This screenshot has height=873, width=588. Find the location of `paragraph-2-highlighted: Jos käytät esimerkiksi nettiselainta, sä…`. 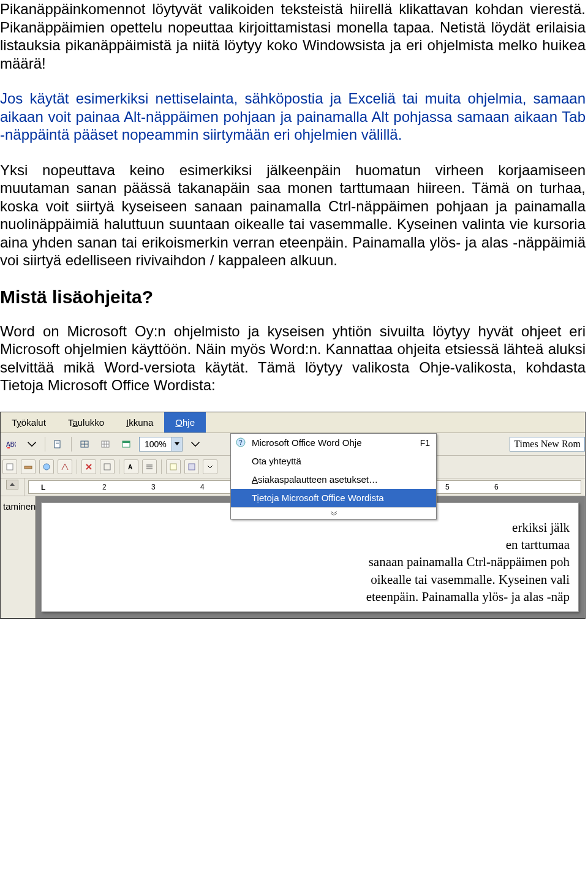

paragraph-2-highlighted: Jos käytät esimerkiksi nettiselainta, sä… is located at coordinates (293, 116).